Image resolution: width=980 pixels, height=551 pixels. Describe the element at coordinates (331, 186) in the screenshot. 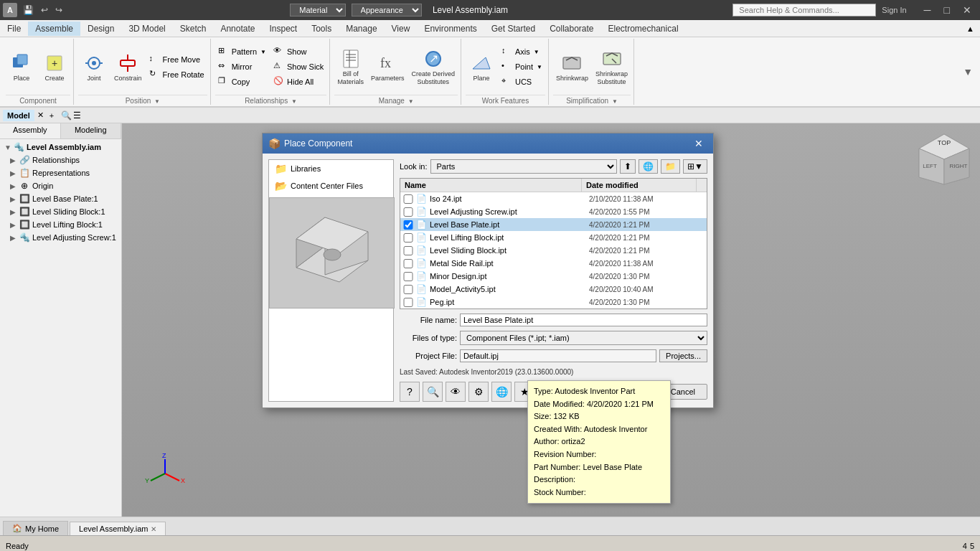

I see `dlg-content-center: 📂 Content Center Files` at that location.